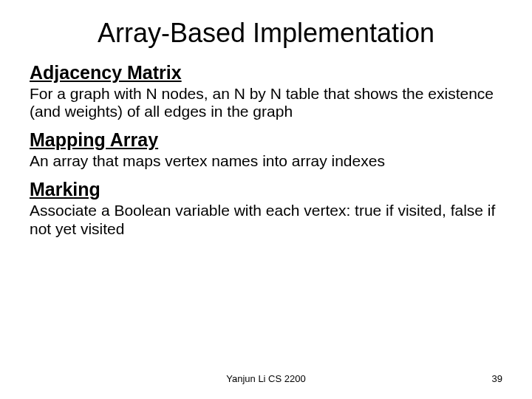 The width and height of the screenshot is (532, 399). Describe the element at coordinates (266, 140) in the screenshot. I see `section-heading: Mapping Array` at that location.